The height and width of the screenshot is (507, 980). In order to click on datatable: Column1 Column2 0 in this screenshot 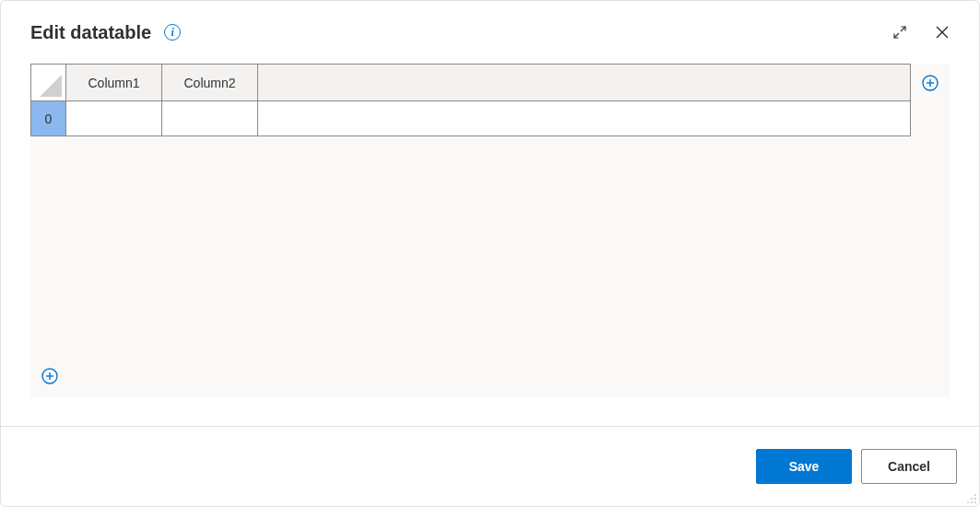, I will do `click(470, 100)`.